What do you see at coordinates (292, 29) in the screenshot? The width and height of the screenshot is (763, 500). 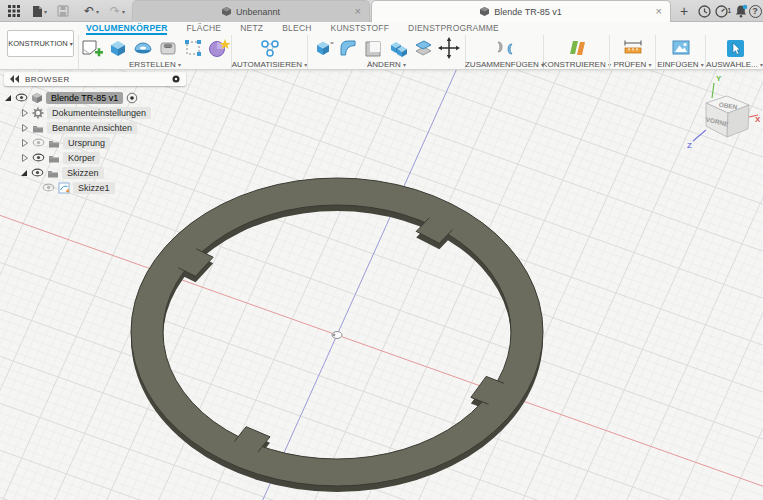 I see `ribbon-tab-row: VOLUMENKÖRPER FLÄCHE NETZ BLECH KUNSTSTO…` at bounding box center [292, 29].